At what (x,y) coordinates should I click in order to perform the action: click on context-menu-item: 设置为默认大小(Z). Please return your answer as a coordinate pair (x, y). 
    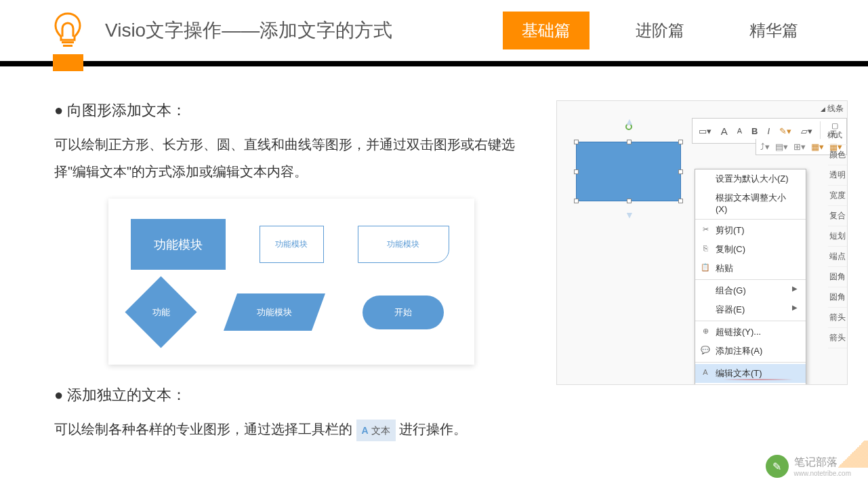
    Looking at the image, I should click on (751, 179).